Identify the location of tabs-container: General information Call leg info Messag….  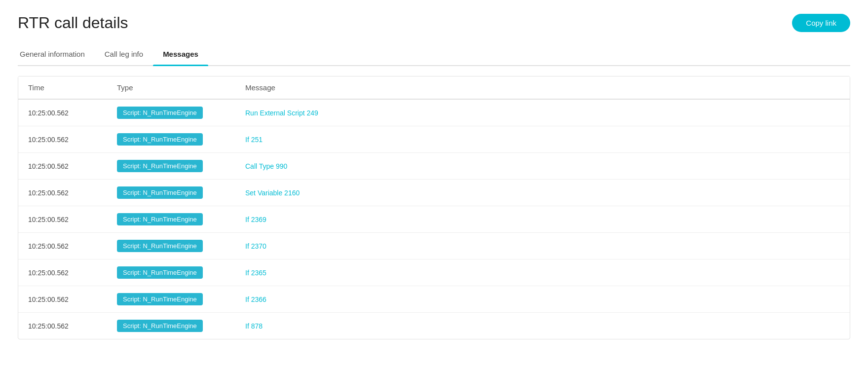
(434, 55).